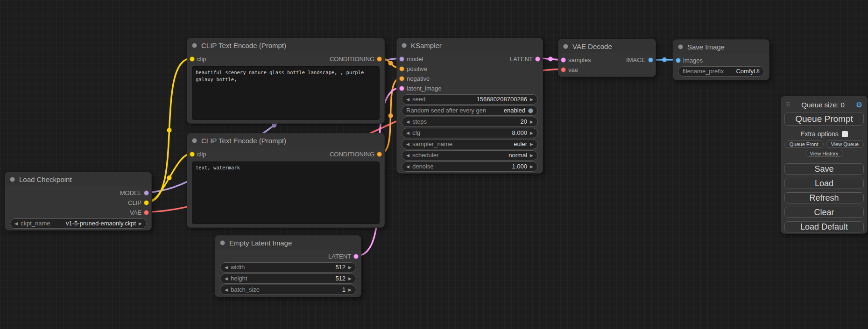 The height and width of the screenshot is (329, 868). Describe the element at coordinates (470, 99) in the screenshot. I see `seed-widget: ◀ seed 156680208700286 ▶` at that location.